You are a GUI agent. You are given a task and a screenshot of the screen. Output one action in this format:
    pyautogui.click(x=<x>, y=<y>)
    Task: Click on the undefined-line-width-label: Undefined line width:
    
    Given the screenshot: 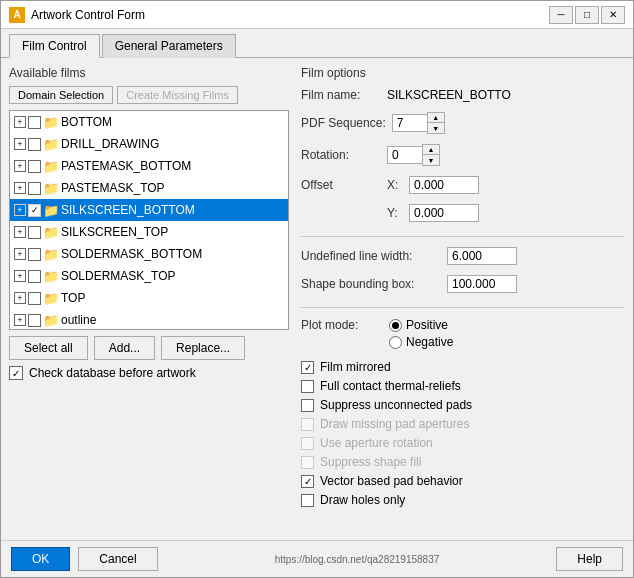 What is the action you would take?
    pyautogui.click(x=371, y=256)
    